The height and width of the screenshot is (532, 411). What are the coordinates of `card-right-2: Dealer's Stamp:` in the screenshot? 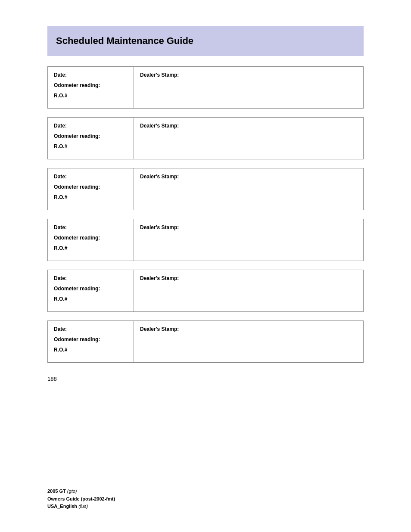 It's located at (249, 138).